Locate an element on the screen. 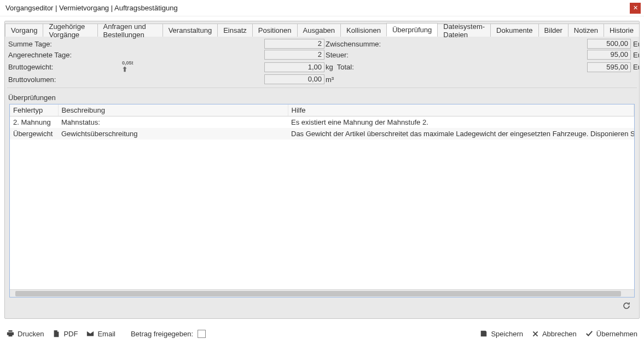  cell-beschreibung: Mahnstatus: is located at coordinates (173, 123).